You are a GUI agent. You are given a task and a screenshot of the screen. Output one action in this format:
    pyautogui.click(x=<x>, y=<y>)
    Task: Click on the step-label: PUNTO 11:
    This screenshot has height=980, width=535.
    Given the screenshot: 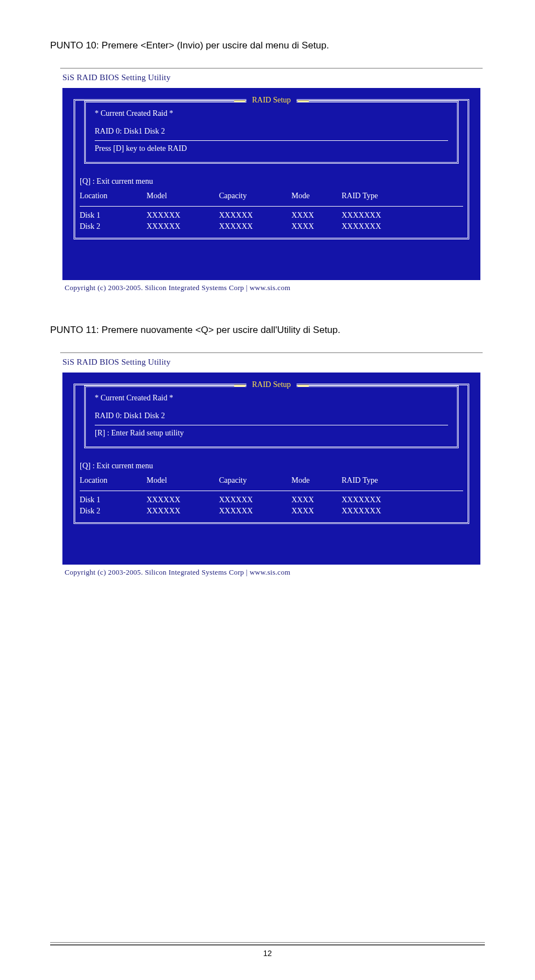 What is the action you would take?
    pyautogui.click(x=75, y=330)
    